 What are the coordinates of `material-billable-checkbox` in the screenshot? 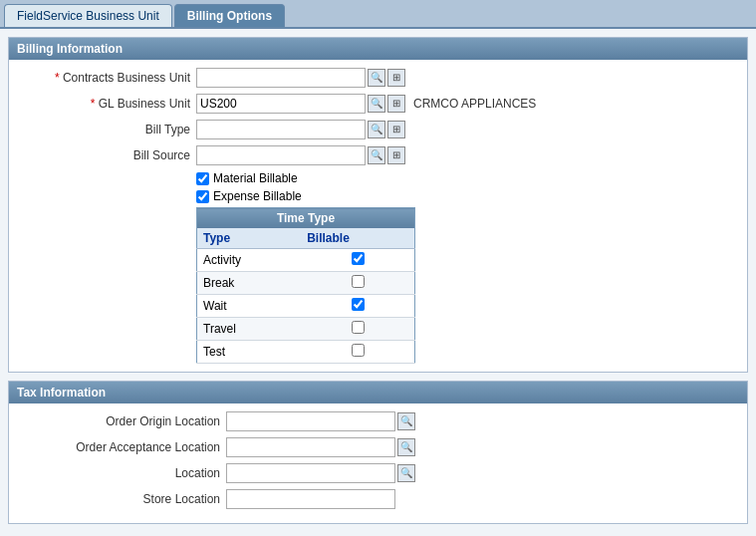 It's located at (203, 179).